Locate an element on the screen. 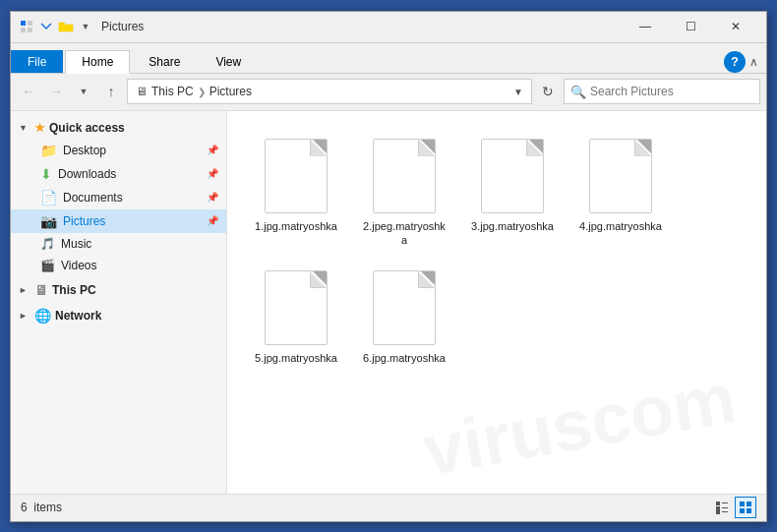 Image resolution: width=777 pixels, height=532 pixels. file-item-1: 1.jpg.matryoshka is located at coordinates (296, 193).